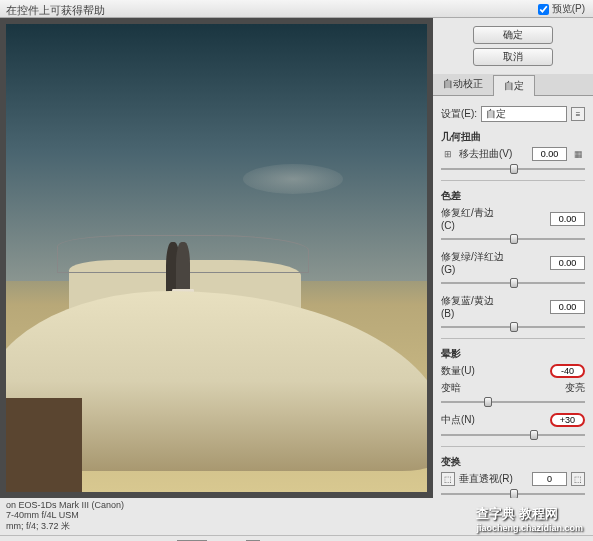 Image resolution: width=593 pixels, height=541 pixels. I want to click on red-cyan-input, so click(568, 219).